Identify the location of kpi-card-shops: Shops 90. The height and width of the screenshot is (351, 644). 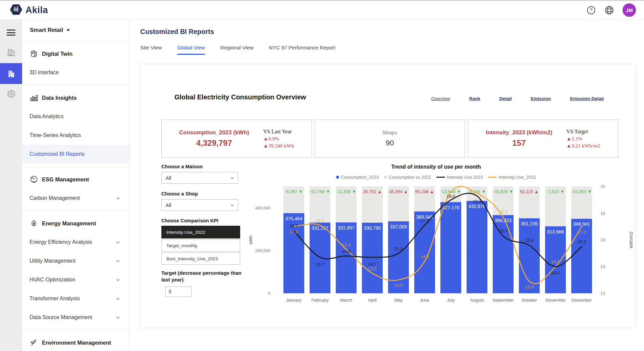
(390, 138).